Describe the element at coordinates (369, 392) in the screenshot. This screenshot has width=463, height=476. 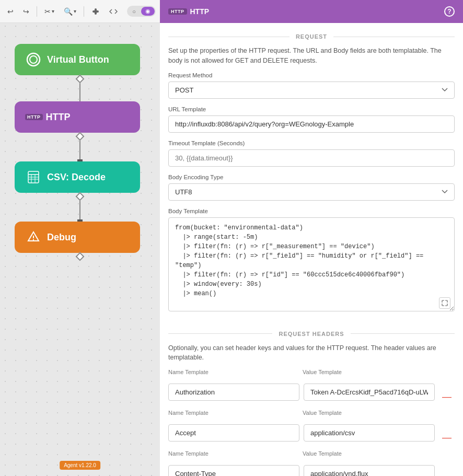
I see `header-1-value-input` at that location.